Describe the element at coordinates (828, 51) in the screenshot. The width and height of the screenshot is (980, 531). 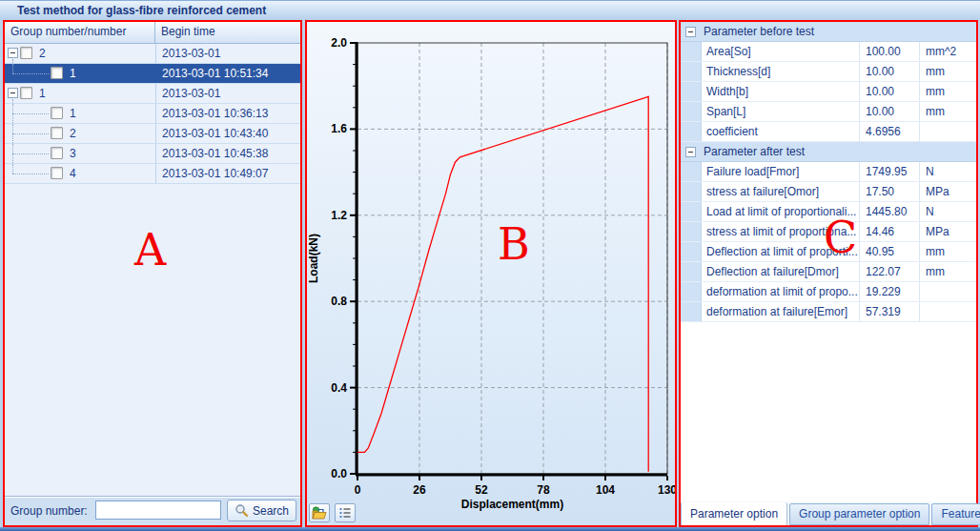
I see `param-row: Area[So] 100.00 mm^2` at that location.